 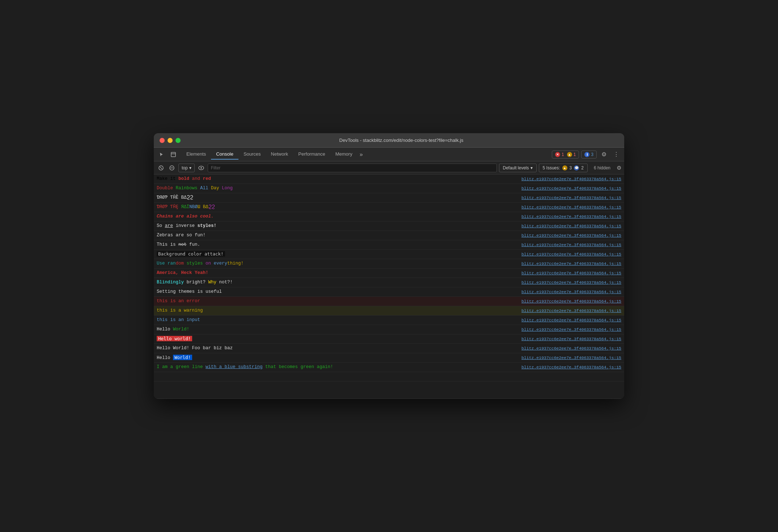 What do you see at coordinates (389, 273) in the screenshot?
I see `console-row: America, Heck Yeah!blitz.e1937cc6e2ee7e……` at bounding box center [389, 273].